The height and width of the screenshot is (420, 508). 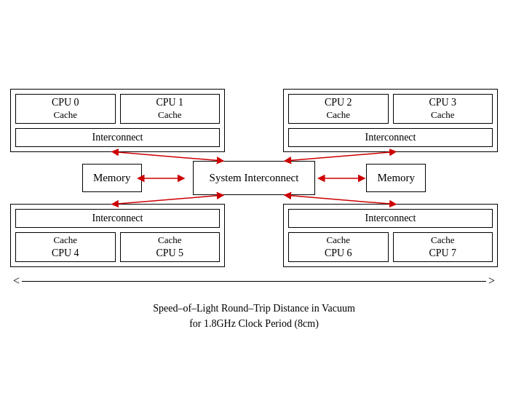 What do you see at coordinates (170, 240) in the screenshot?
I see `cache5-label: Cache` at bounding box center [170, 240].